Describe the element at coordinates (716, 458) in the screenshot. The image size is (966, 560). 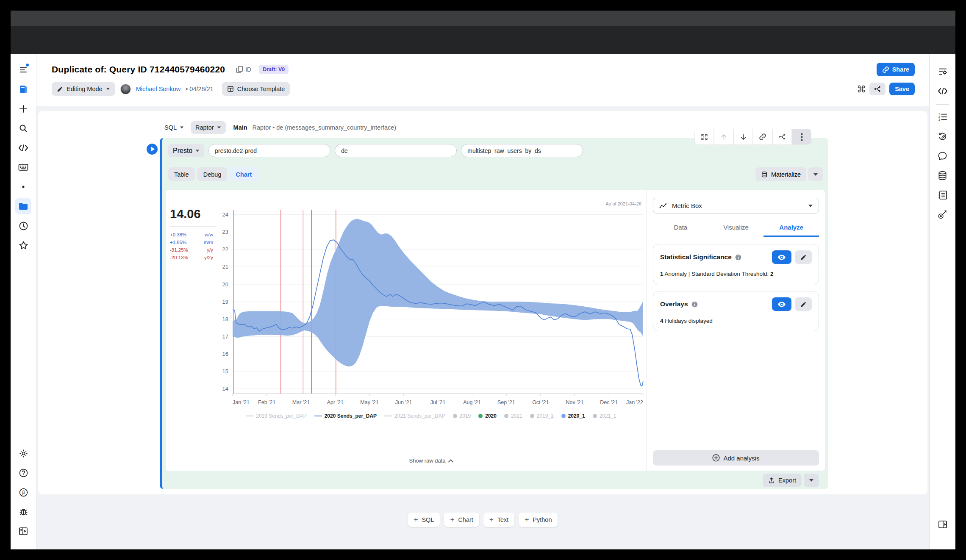
I see `plus-circle-icon` at that location.